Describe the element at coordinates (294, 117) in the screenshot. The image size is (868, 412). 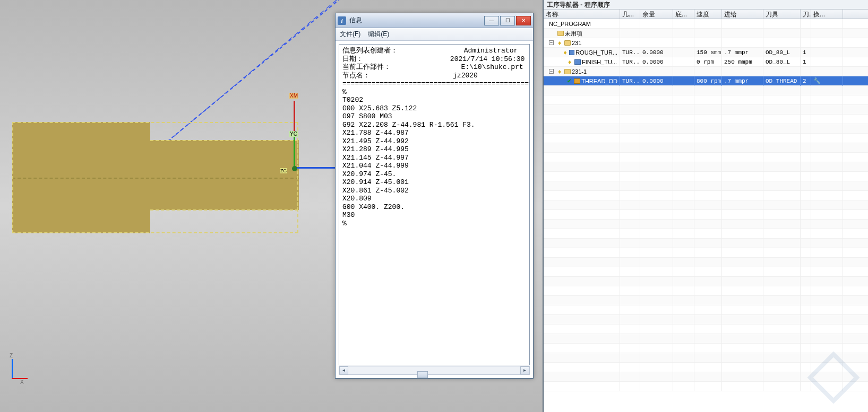
I see `xm-axis` at that location.